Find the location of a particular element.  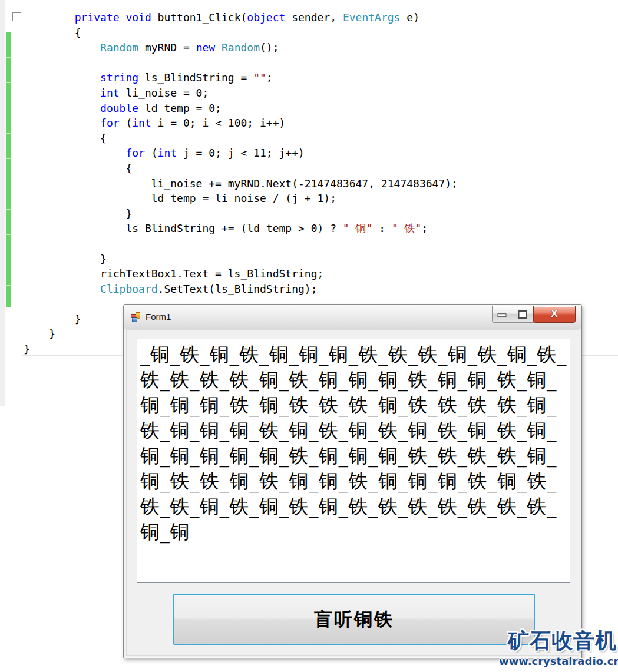

editor-indicator-margin is located at coordinates (2, 203).